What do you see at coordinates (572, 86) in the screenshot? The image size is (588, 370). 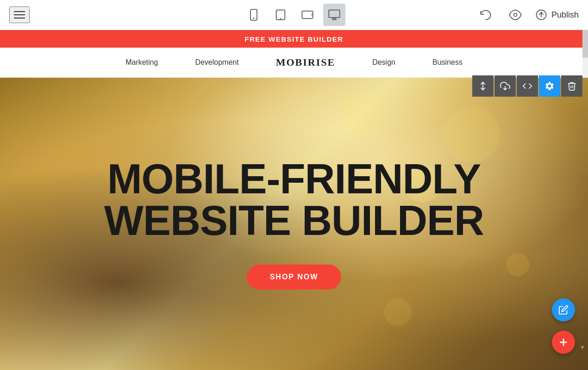 I see `block-delete-button` at bounding box center [572, 86].